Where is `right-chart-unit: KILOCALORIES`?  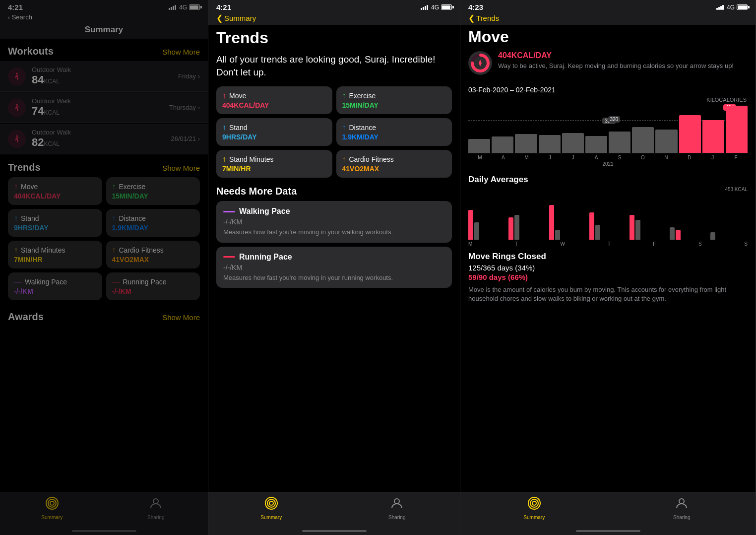
right-chart-unit: KILOCALORIES is located at coordinates (608, 100).